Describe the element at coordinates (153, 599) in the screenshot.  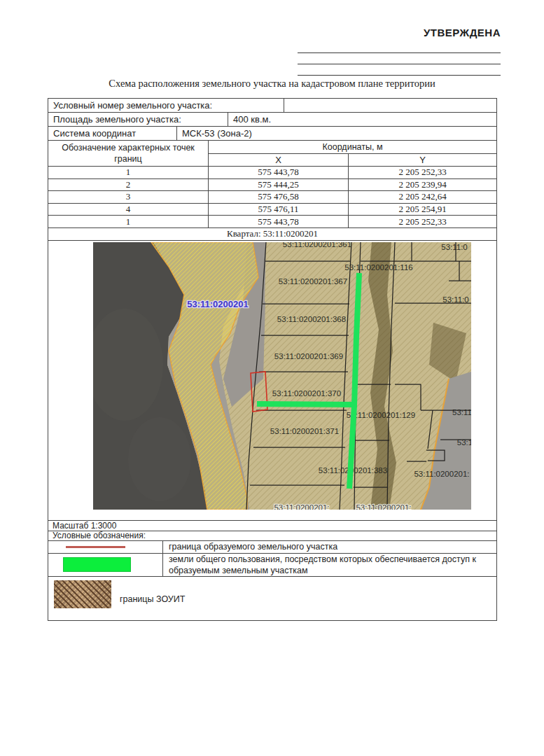
I see `legend-item-text: границы ЗОУИТ` at that location.